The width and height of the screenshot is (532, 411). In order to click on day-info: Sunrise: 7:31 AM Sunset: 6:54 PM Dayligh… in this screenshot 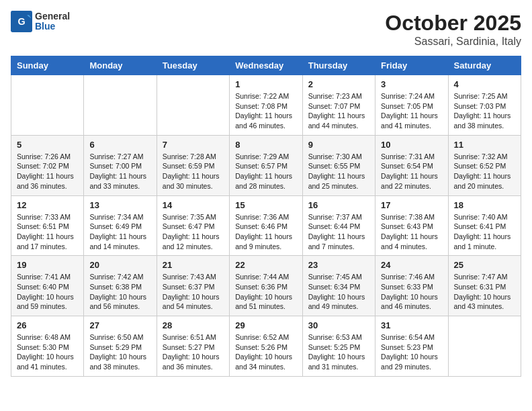, I will do `click(411, 172)`.